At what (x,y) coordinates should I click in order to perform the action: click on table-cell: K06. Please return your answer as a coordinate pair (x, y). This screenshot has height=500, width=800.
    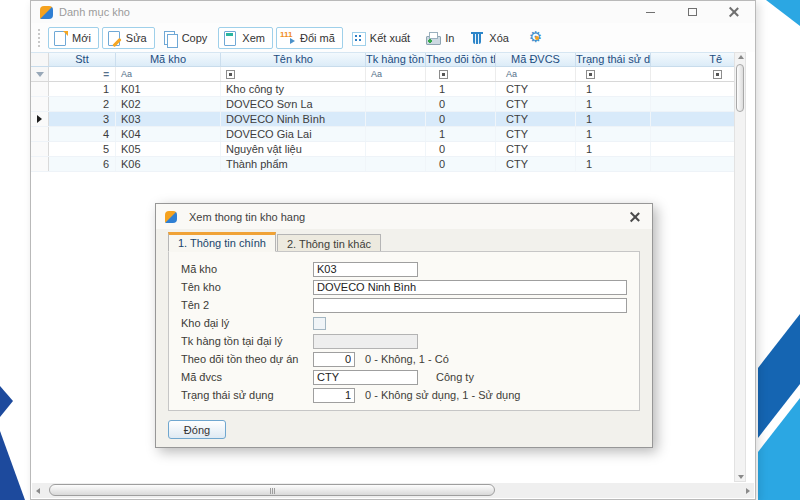
    Looking at the image, I should click on (168, 164).